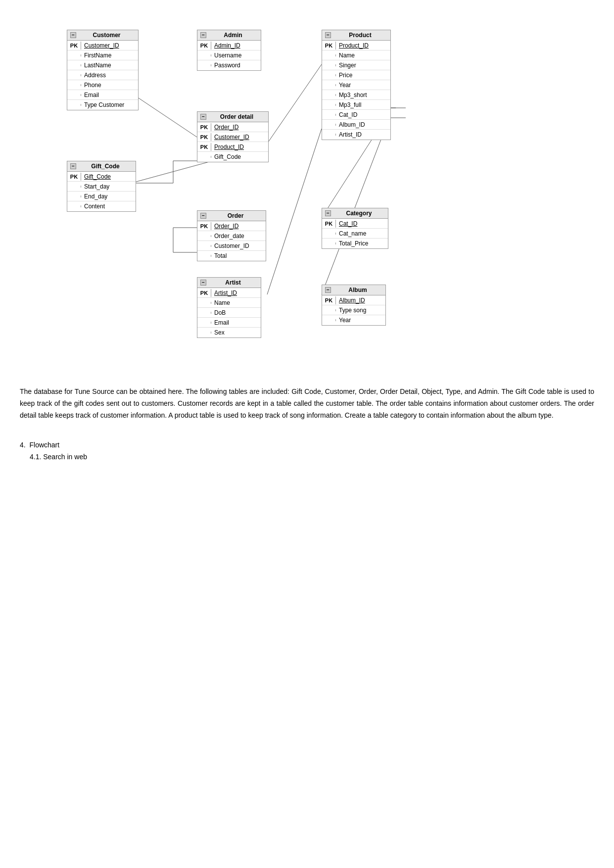 The height and width of the screenshot is (868, 614). What do you see at coordinates (233, 117) in the screenshot?
I see `order-detail-table-header: − Order detail` at bounding box center [233, 117].